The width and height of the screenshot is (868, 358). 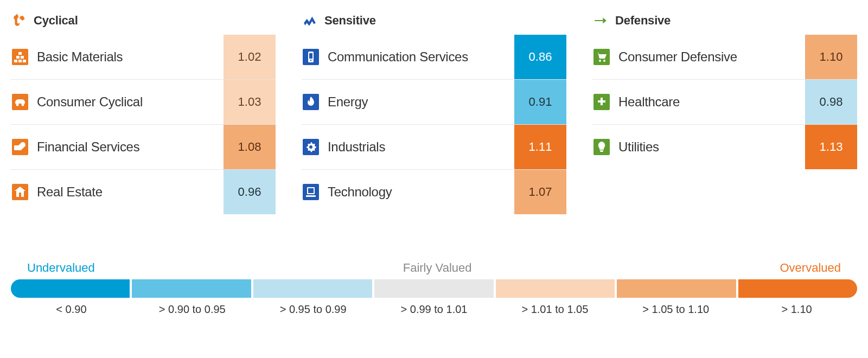 What do you see at coordinates (649, 102) in the screenshot?
I see `sector-label: Healthcare` at bounding box center [649, 102].